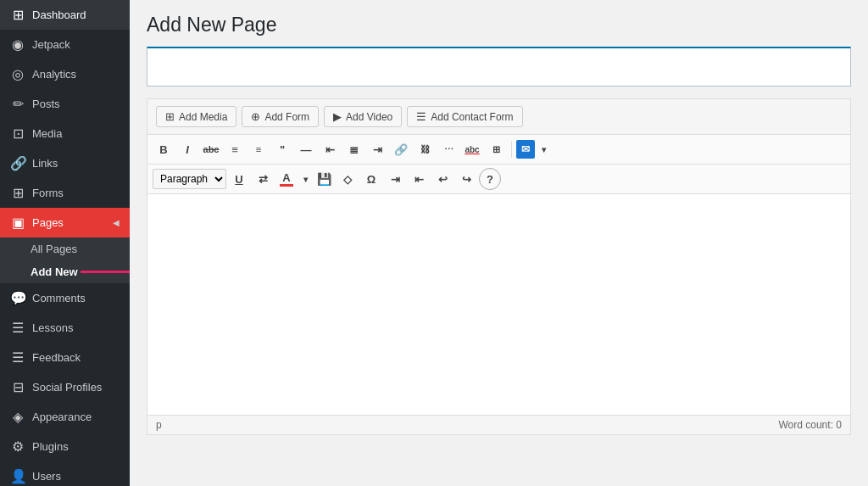  What do you see at coordinates (64, 44) in the screenshot?
I see `sidebar-item-jetpack: ◉ Jetpack` at bounding box center [64, 44].